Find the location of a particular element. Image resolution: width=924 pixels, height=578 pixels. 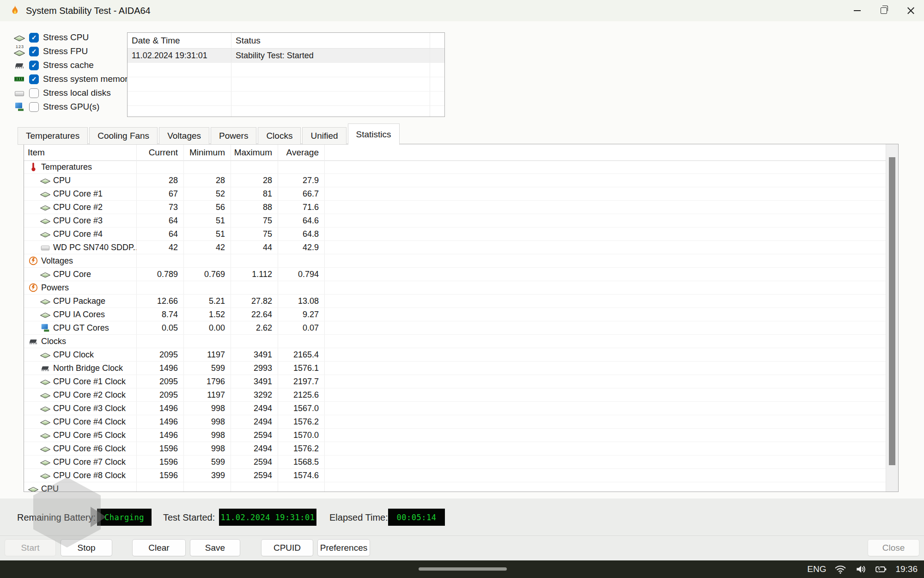

tab-cooling-fans: Cooling Fans is located at coordinates (123, 136).